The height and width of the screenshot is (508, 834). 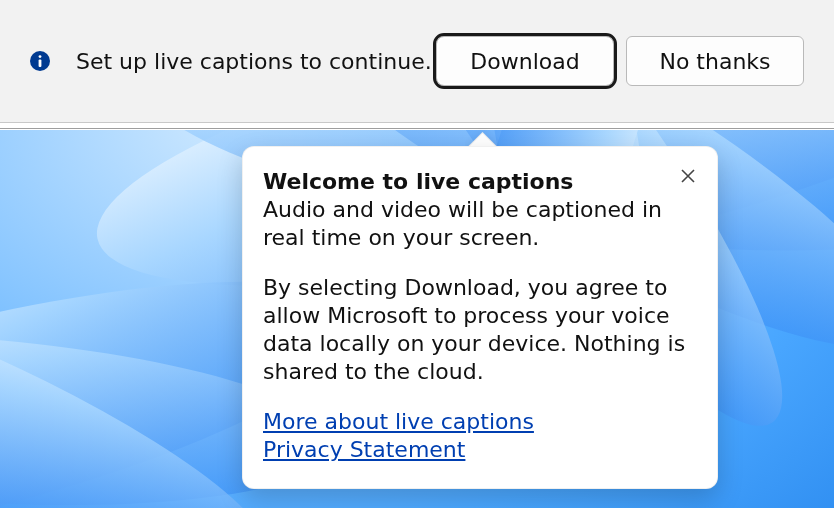 I want to click on download-button: Download, so click(x=525, y=61).